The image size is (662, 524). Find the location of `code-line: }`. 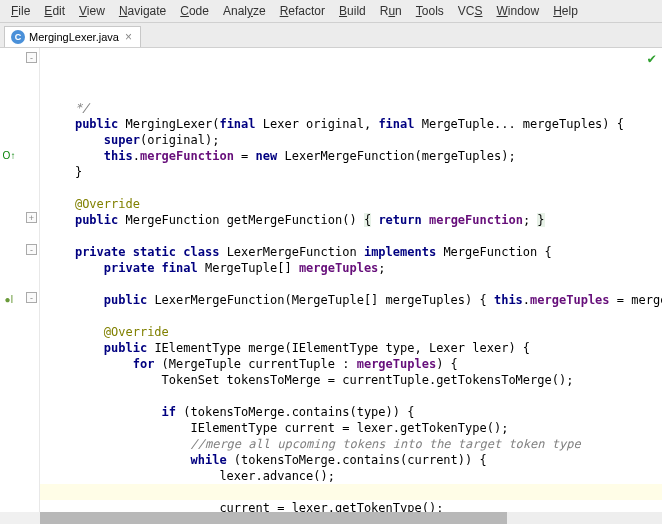

code-line: } is located at coordinates (351, 172).